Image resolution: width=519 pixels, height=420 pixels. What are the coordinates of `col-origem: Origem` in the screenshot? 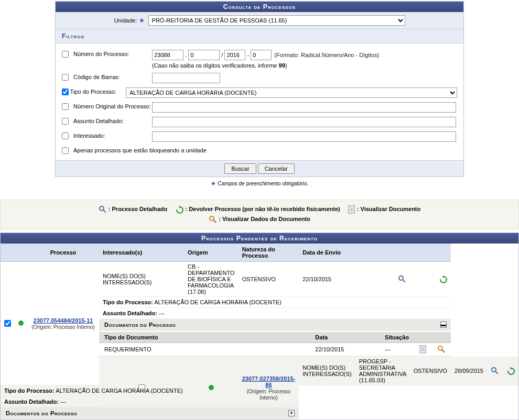 It's located at (211, 252).